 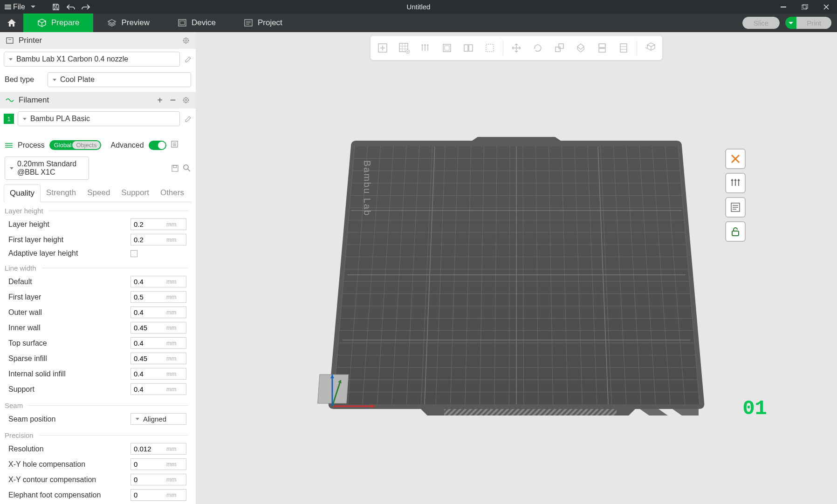 I want to click on filament-header-label: Filament, so click(x=34, y=100).